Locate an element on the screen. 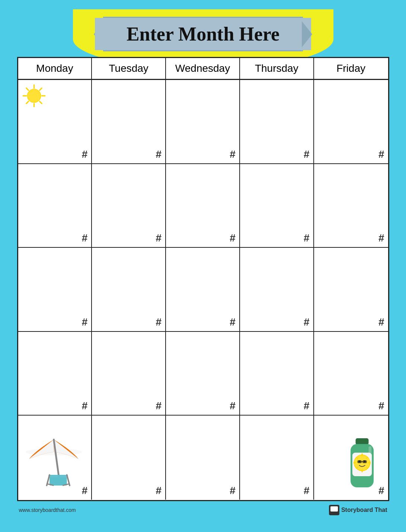 The image size is (406, 532). cell-r3c1: # is located at coordinates (55, 289).